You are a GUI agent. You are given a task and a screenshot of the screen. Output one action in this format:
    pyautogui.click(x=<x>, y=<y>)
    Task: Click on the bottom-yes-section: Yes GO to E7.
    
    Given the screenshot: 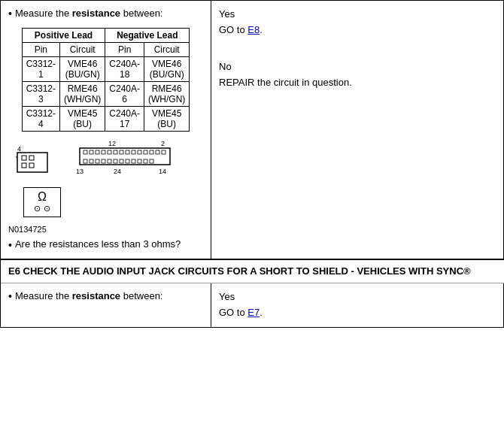 What is the action you would take?
    pyautogui.click(x=358, y=305)
    